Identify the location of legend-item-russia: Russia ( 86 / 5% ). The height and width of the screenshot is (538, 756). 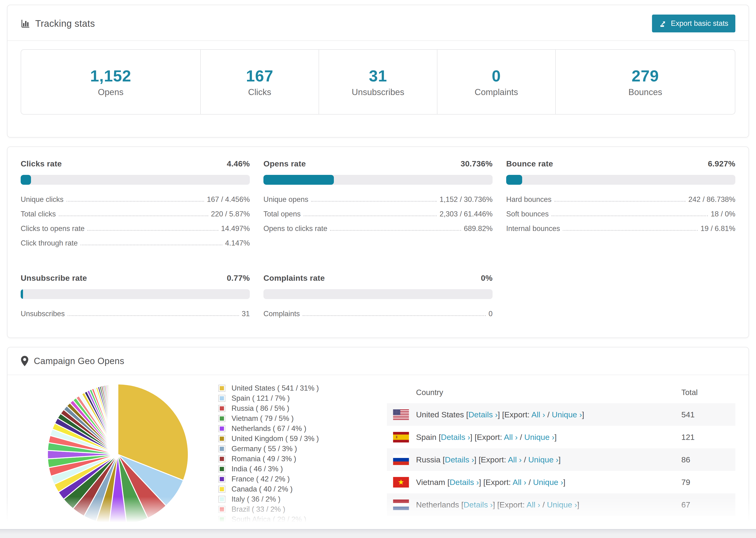
(275, 408).